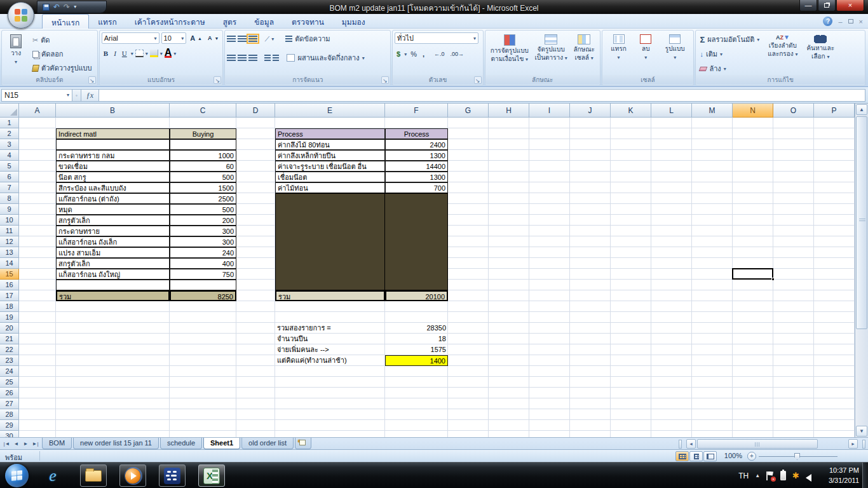  Describe the element at coordinates (67, 7) in the screenshot. I see `redo-icon: ↷` at that location.